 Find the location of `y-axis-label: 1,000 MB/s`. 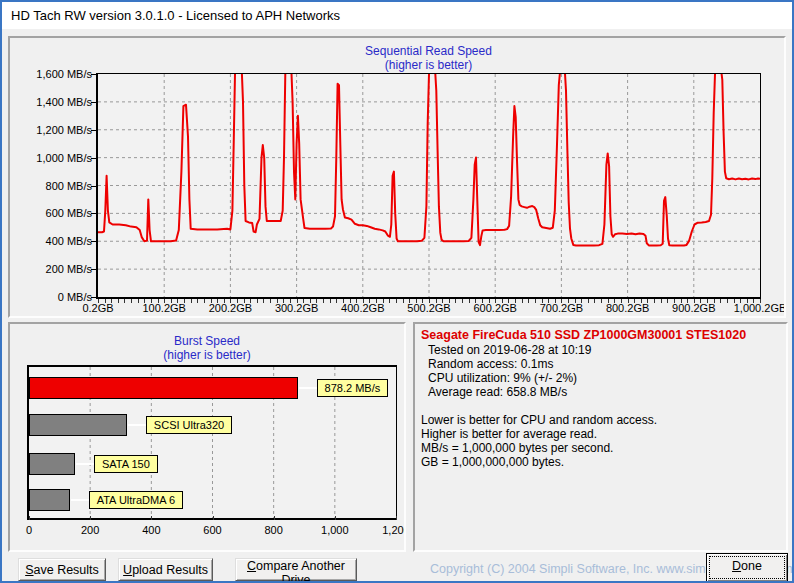

y-axis-label: 1,000 MB/s is located at coordinates (51, 158).